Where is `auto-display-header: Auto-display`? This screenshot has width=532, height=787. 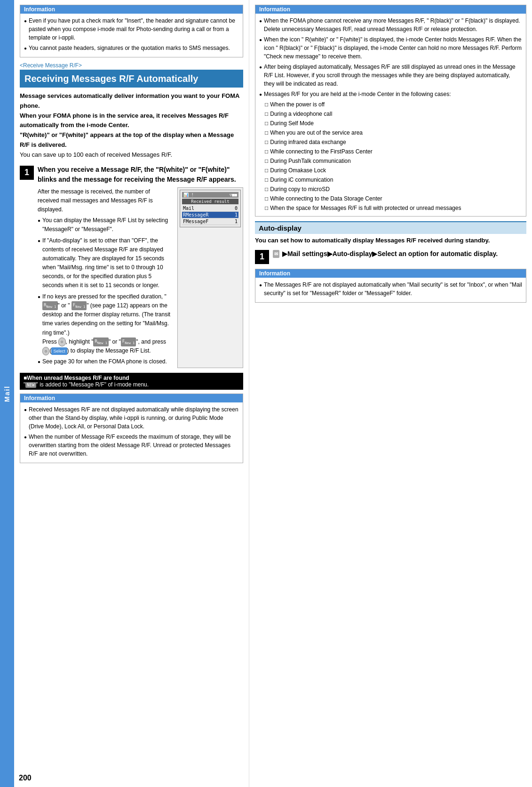
auto-display-header: Auto-display is located at coordinates (390, 228).